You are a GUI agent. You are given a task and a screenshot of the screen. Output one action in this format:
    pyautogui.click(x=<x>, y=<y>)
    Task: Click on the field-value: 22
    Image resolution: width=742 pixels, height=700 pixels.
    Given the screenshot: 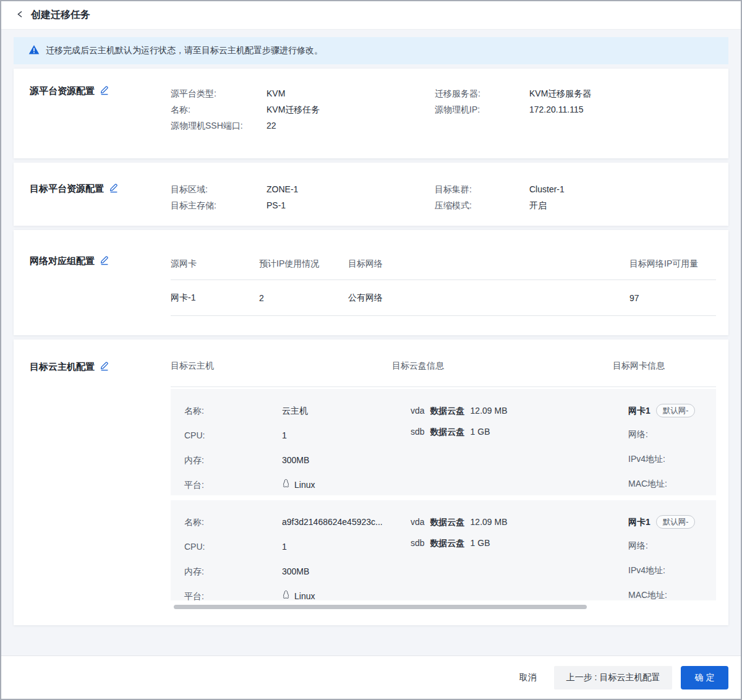 What is the action you would take?
    pyautogui.click(x=271, y=126)
    